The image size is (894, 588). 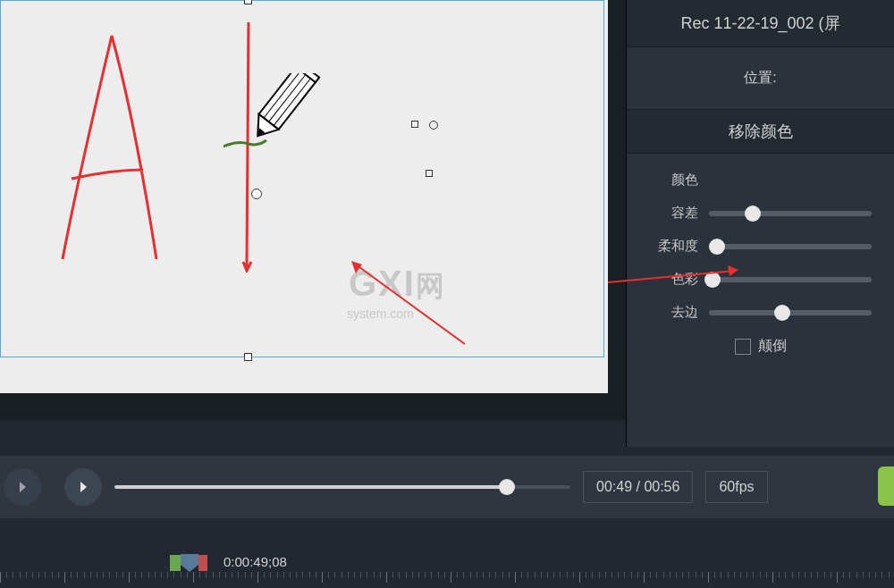 What do you see at coordinates (886, 486) in the screenshot?
I see `side-action-button` at bounding box center [886, 486].